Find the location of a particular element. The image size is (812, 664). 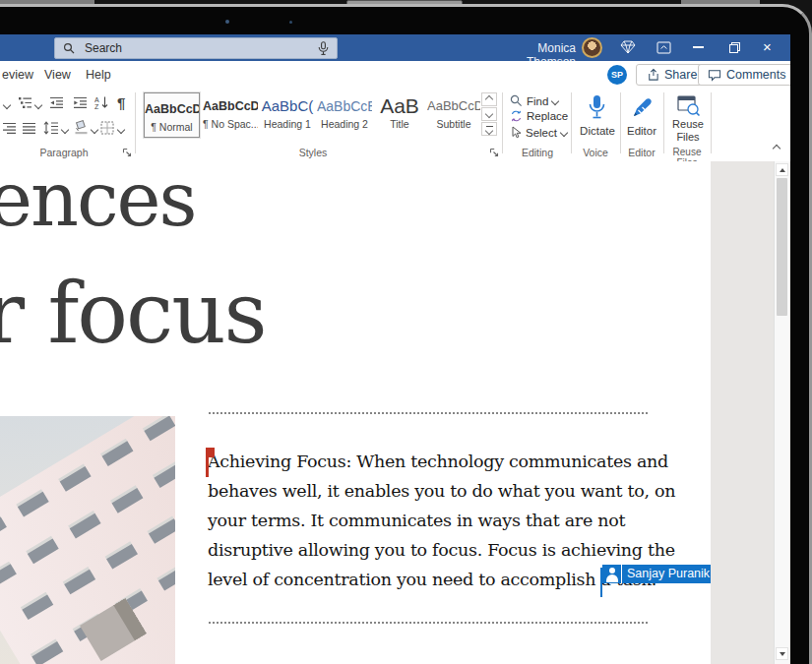

reuse-files-button: Reuse is located at coordinates (688, 124).